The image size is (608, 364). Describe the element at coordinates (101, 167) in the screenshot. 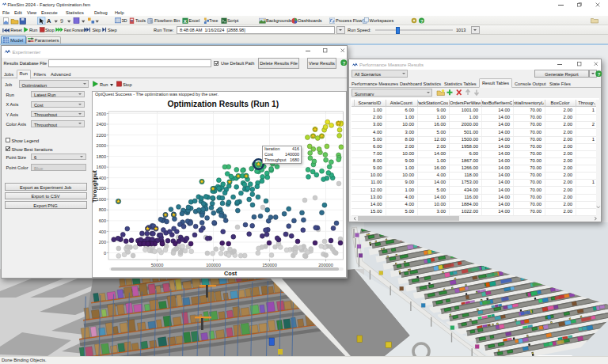

I see `svg-text: 1600` at that location.